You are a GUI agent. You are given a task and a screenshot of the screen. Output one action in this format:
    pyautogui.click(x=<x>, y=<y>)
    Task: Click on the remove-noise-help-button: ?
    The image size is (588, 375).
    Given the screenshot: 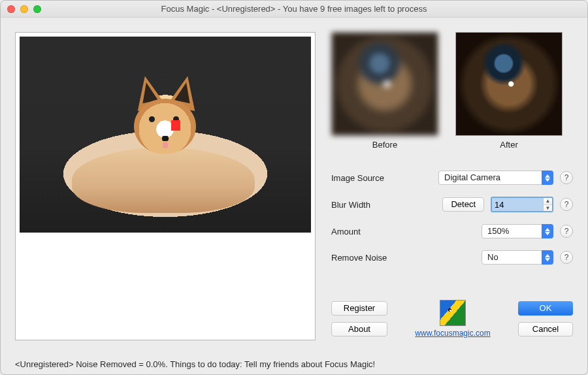 What is the action you would take?
    pyautogui.click(x=566, y=257)
    